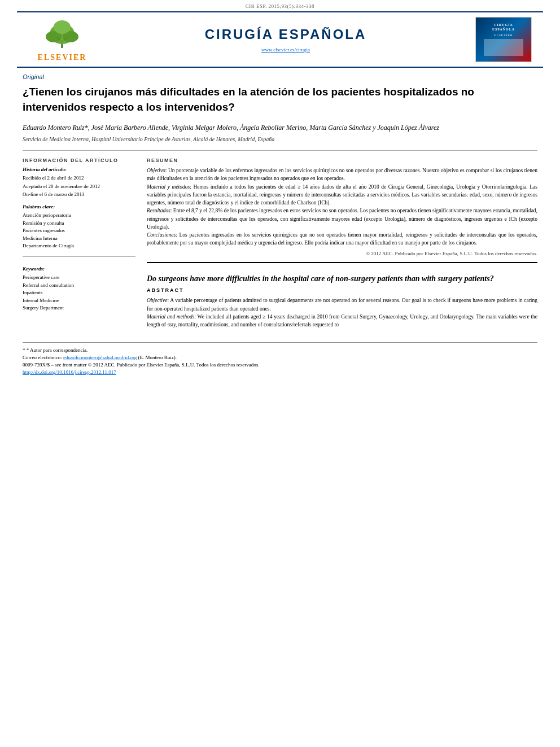 This screenshot has width=560, height=747. What do you see at coordinates (100, 357) in the screenshot?
I see `footnote-email-value: eduardo.montero@salud.madrid.org` at bounding box center [100, 357].